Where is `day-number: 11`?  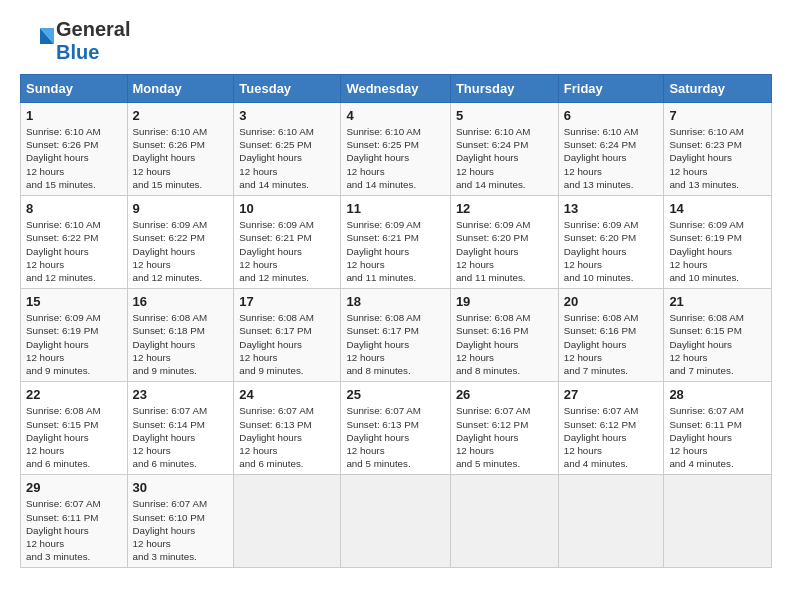 day-number: 11 is located at coordinates (395, 208).